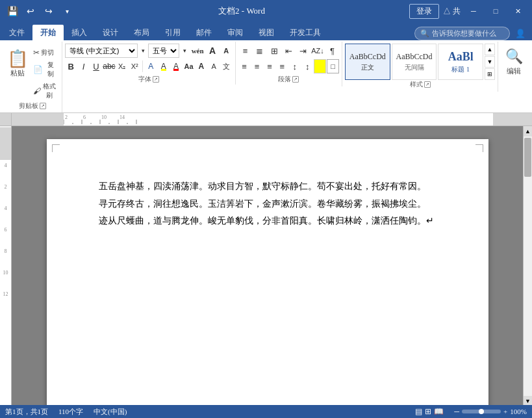 Image resolution: width=532 pixels, height=418 pixels. What do you see at coordinates (514, 62) in the screenshot?
I see `find-button: 🔍 编辑` at bounding box center [514, 62].